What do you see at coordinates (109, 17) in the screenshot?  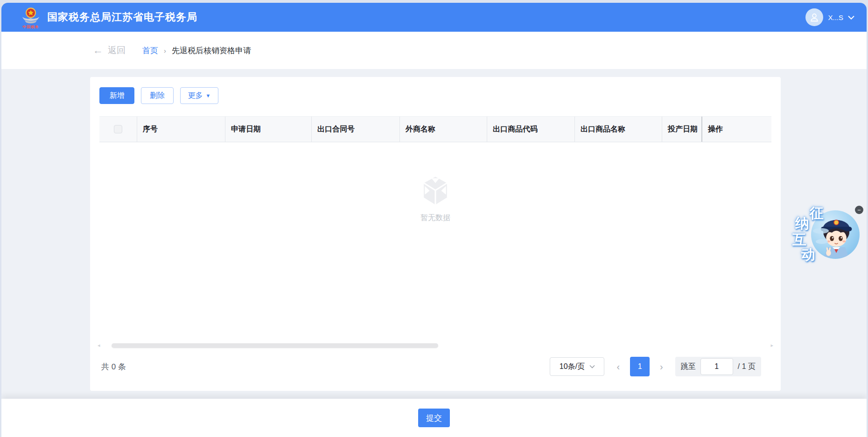 I see `header-brand: 中国税务 国家税务总局江苏省电子税务局` at bounding box center [109, 17].